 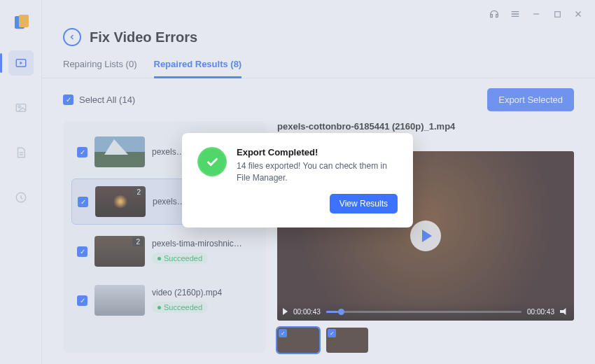 I want to click on modal-text: 14 files exported! You can check them in…, so click(x=317, y=172).